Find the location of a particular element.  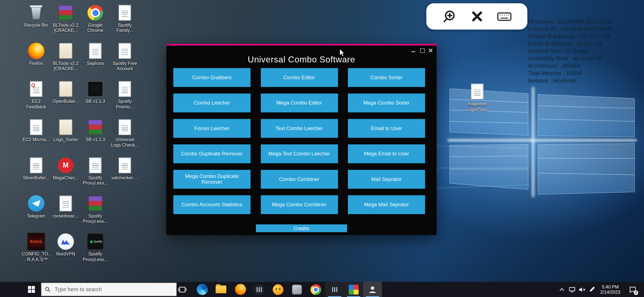

mosaic-app-icon is located at coordinates (354, 290).